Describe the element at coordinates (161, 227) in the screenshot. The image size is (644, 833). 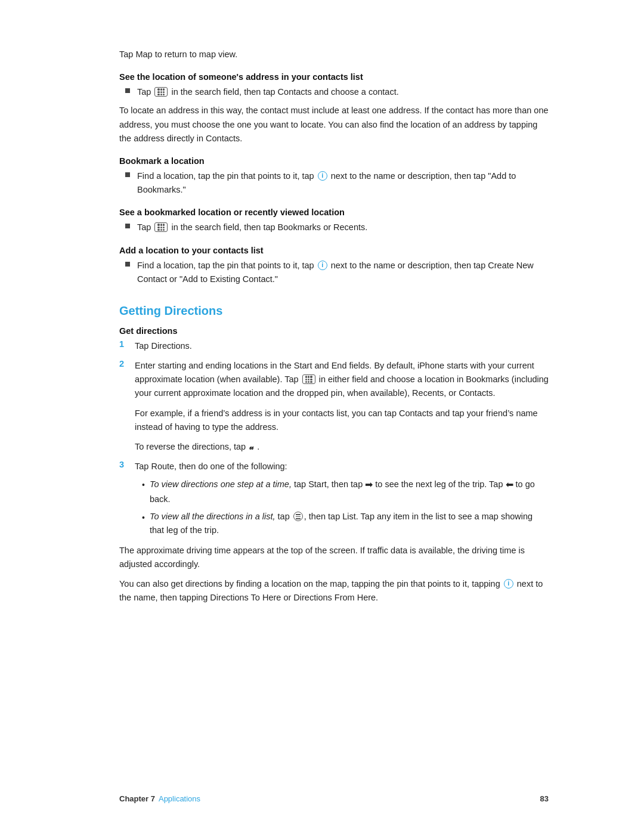
I see `grid-icon` at that location.